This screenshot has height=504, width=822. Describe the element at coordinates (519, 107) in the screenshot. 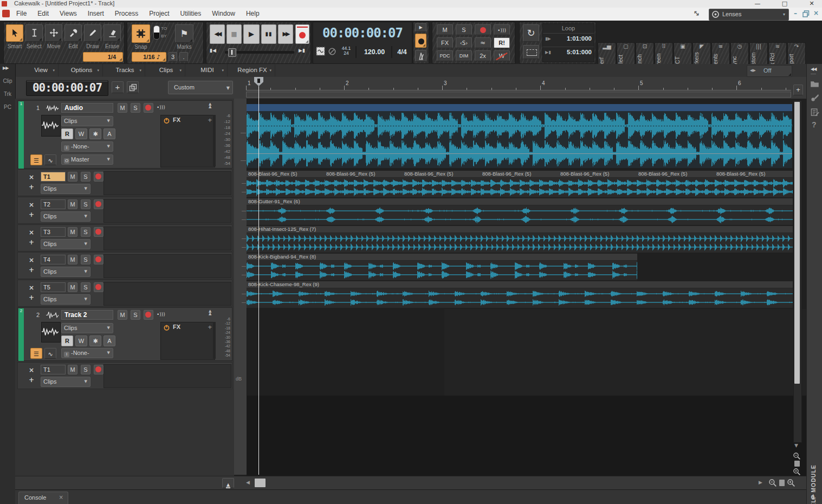

I see `clip-header` at that location.